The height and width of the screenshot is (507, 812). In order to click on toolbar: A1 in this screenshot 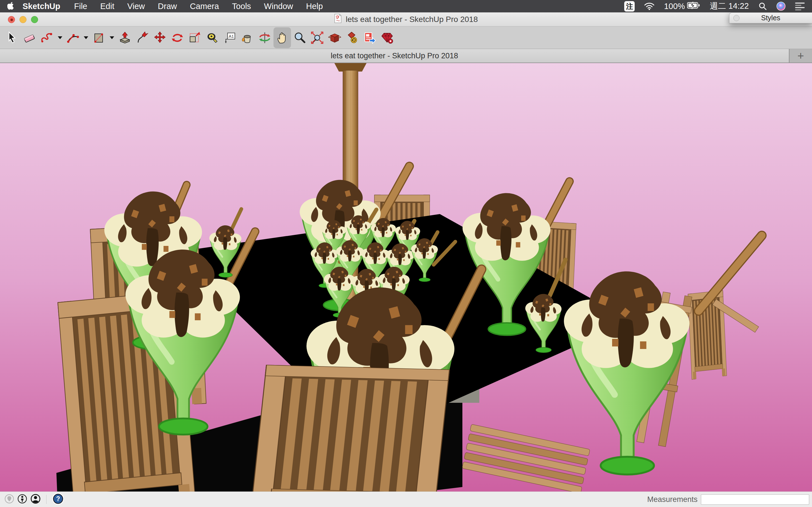, I will do `click(406, 38)`.